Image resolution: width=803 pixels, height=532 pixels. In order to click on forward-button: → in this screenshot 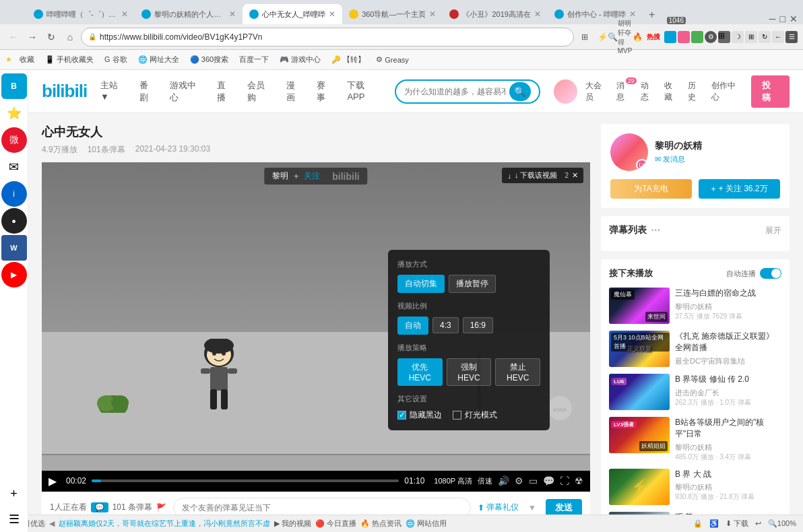, I will do `click(32, 37)`.